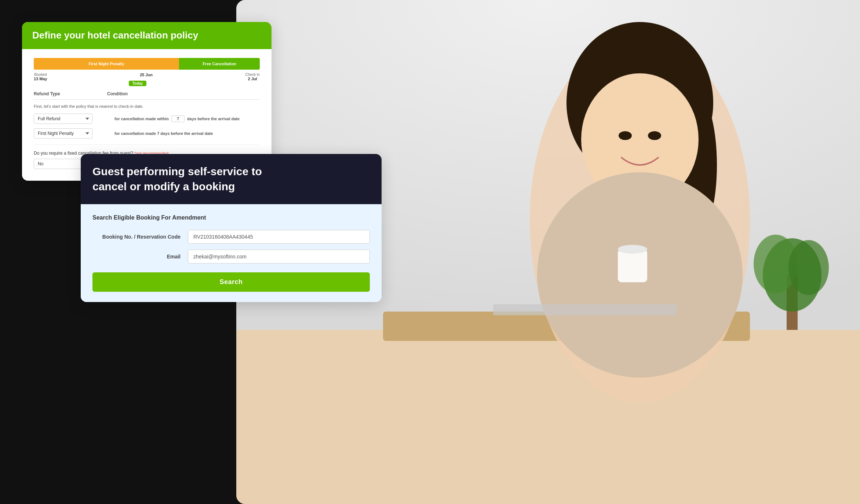 The height and width of the screenshot is (504, 860). What do you see at coordinates (70, 133) in the screenshot?
I see `policy-select-wrapper-2: First Night Penalty Full Refund No Refun…` at bounding box center [70, 133].